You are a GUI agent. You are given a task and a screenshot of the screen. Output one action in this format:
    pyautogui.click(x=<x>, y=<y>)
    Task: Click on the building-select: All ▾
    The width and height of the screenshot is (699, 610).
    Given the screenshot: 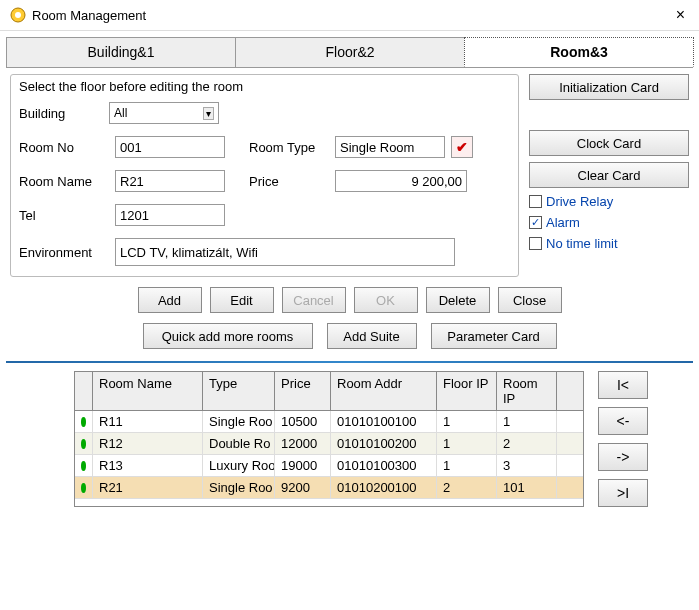 What is the action you would take?
    pyautogui.click(x=164, y=113)
    